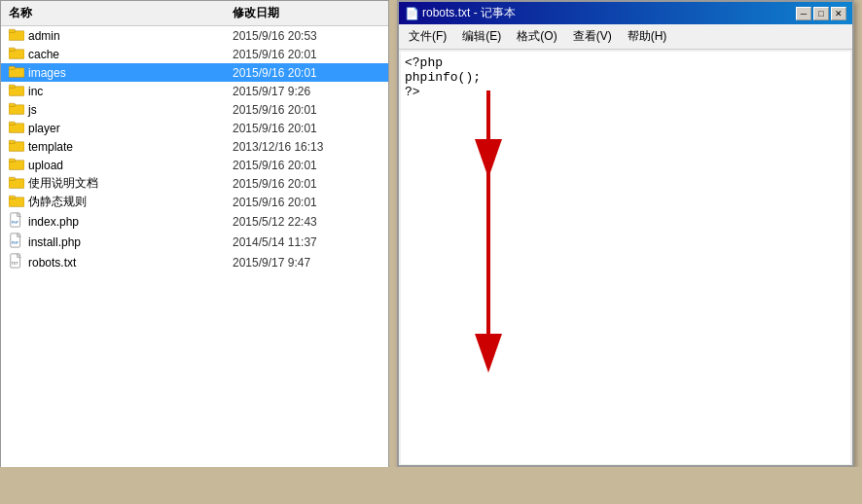  Describe the element at coordinates (117, 165) in the screenshot. I see `file-name: upload` at that location.